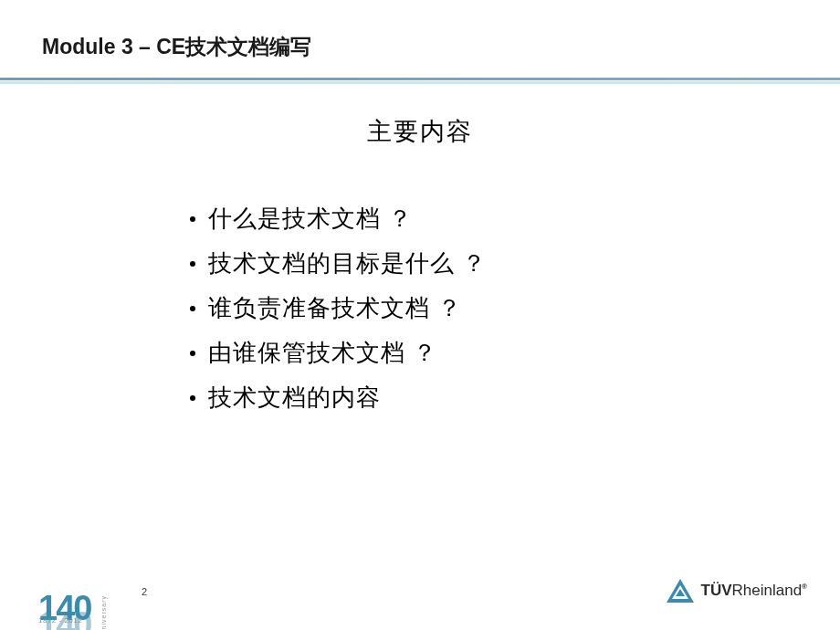  What do you see at coordinates (177, 47) in the screenshot?
I see `slide-title: Module 3 – CE技术文档编写` at bounding box center [177, 47].